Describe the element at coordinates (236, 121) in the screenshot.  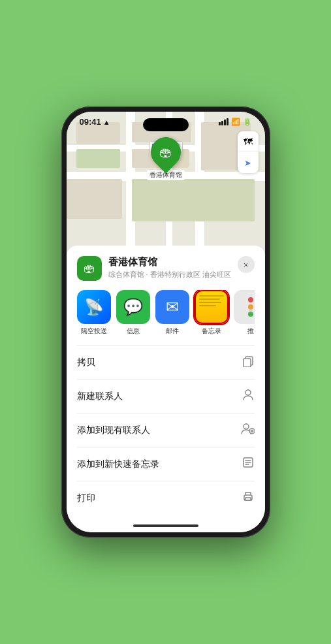
I see `wifi-icon: 📶` at that location.